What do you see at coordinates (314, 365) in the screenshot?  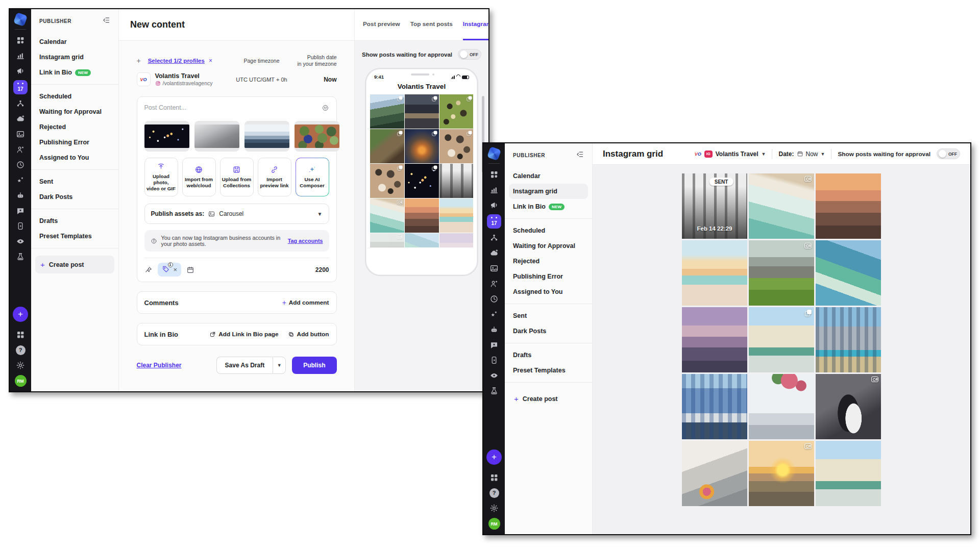 I see `publish-button: Publish` at bounding box center [314, 365].